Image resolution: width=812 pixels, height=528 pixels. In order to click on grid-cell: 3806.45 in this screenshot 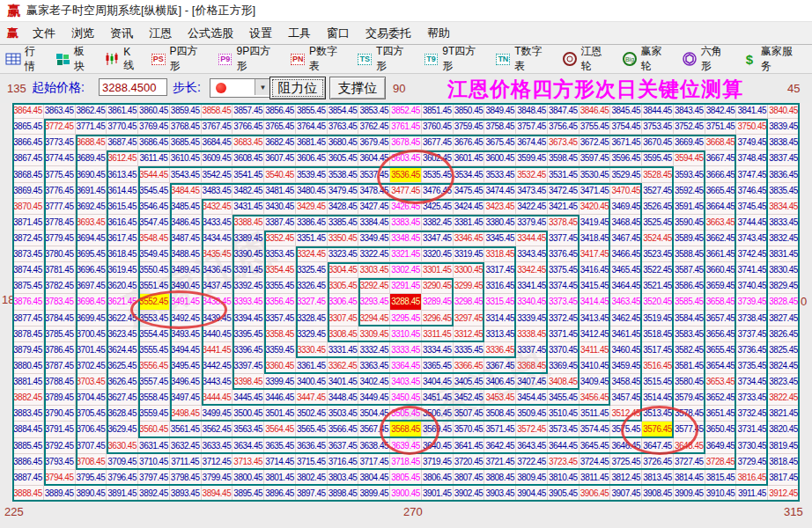, I will do `click(438, 478)`.